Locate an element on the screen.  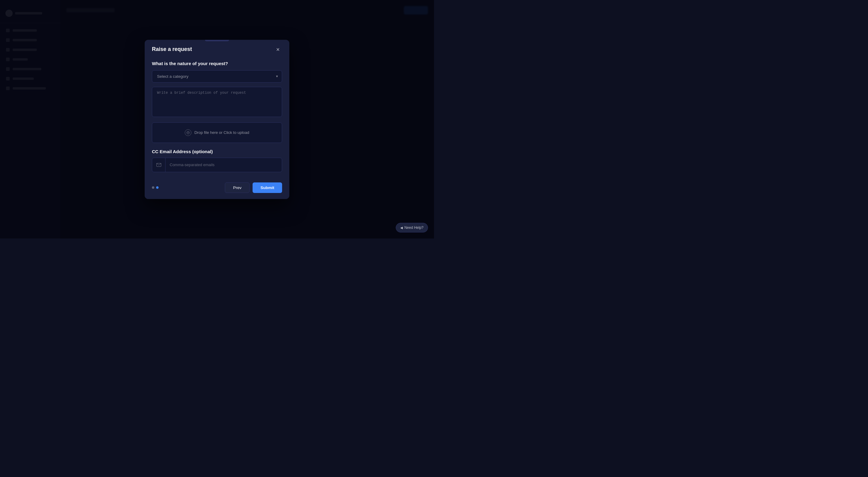
modal-top-decoration is located at coordinates (217, 40).